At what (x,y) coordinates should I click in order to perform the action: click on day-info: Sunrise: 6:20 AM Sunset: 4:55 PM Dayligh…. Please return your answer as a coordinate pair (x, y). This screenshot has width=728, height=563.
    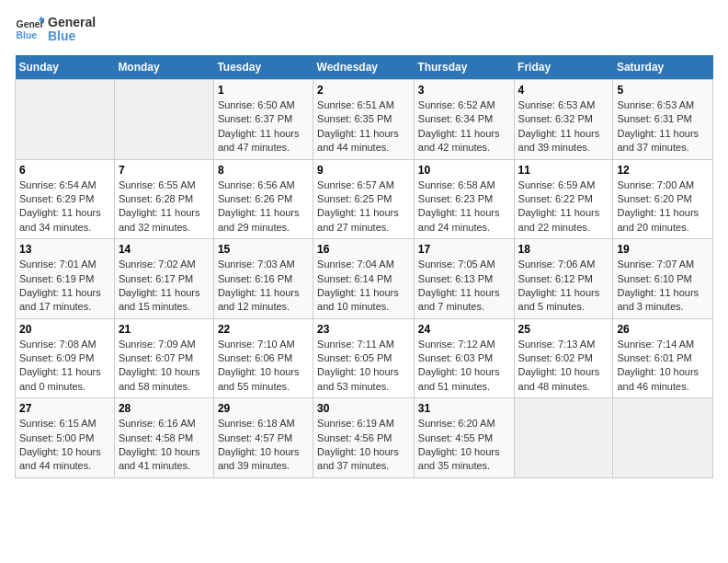
    Looking at the image, I should click on (464, 445).